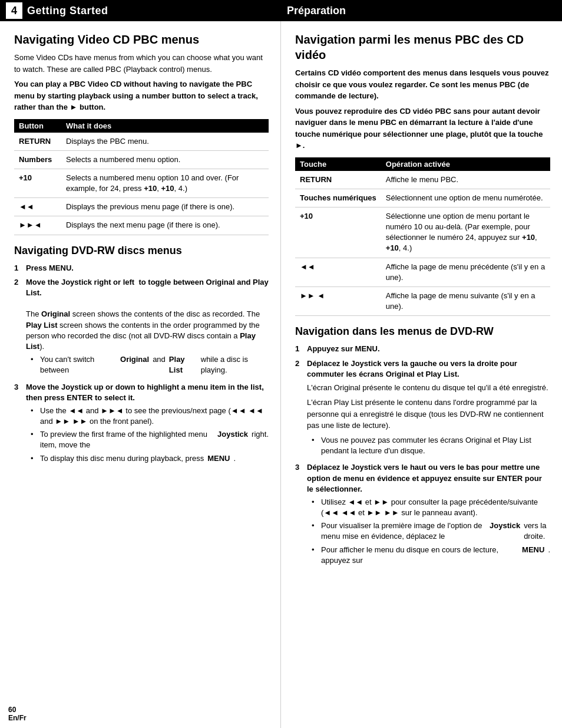 The height and width of the screenshot is (728, 562). Describe the element at coordinates (465, 180) in the screenshot. I see `right-table-desc: Affiche le menu PBC.` at that location.